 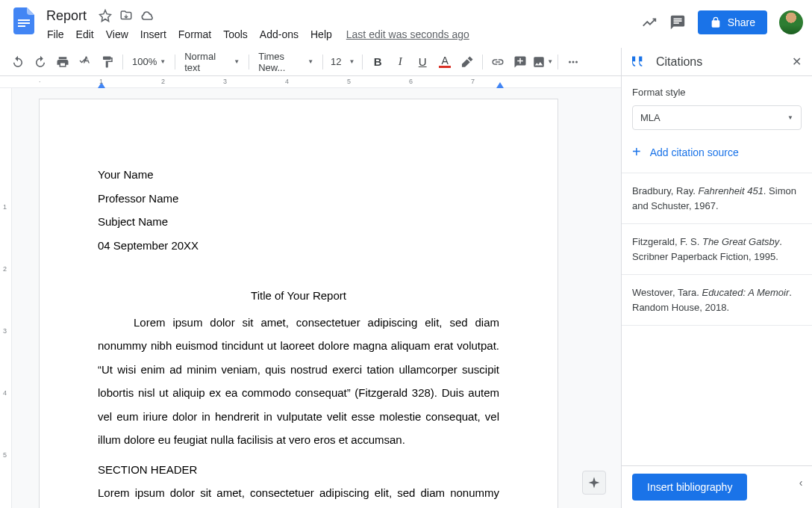 I want to click on menu-format: Format, so click(x=195, y=34).